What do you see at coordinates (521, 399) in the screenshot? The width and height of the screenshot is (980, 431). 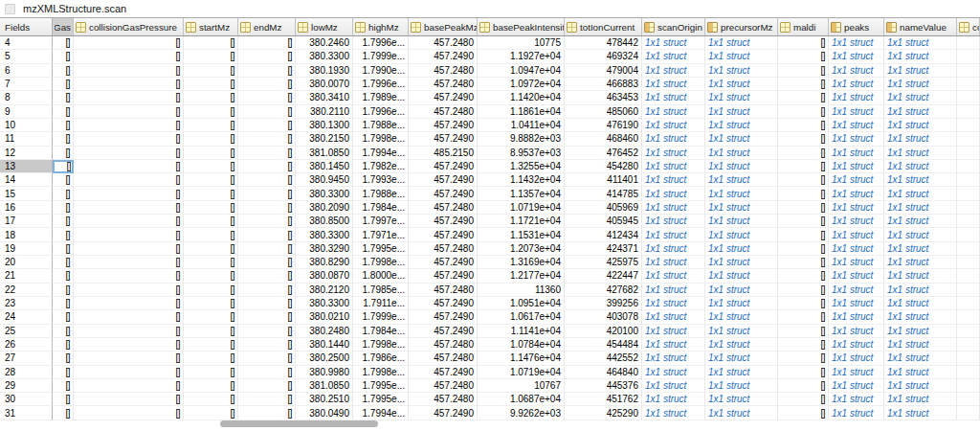 I see `table-cell-basePeakIntensity: 1.0687e+04` at bounding box center [521, 399].